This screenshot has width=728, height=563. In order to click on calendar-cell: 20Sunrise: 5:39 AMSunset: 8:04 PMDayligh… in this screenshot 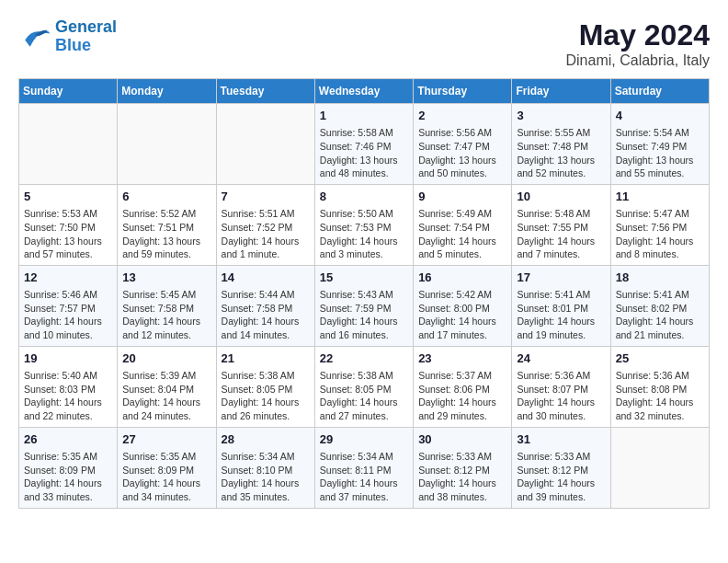, I will do `click(167, 386)`.